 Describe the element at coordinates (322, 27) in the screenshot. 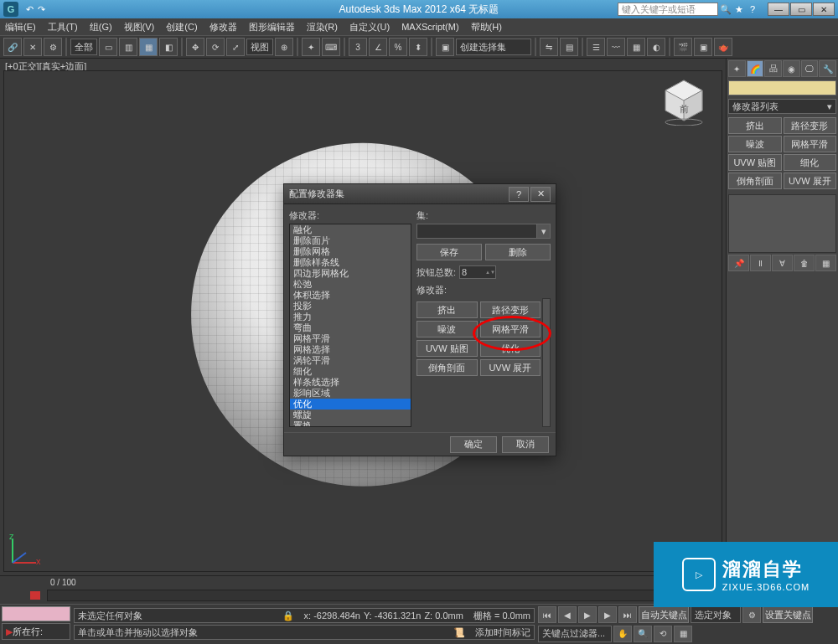

I see `menu-render: 渲染(R)` at that location.